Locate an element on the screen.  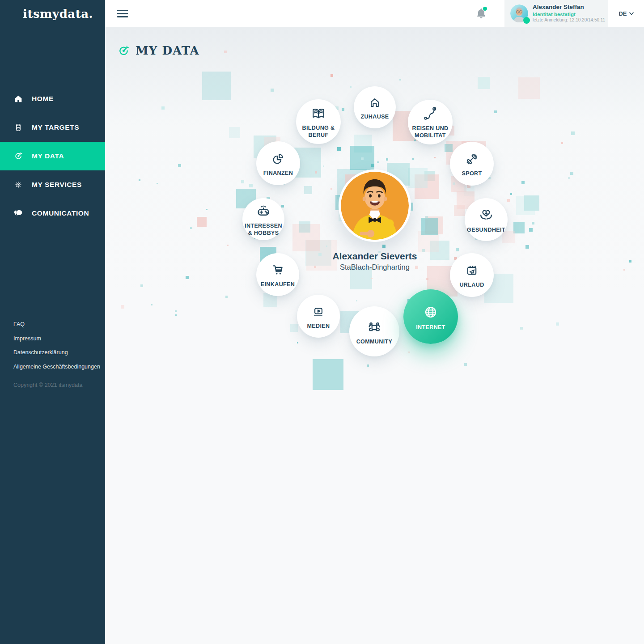
gear-icon is located at coordinates (18, 185).